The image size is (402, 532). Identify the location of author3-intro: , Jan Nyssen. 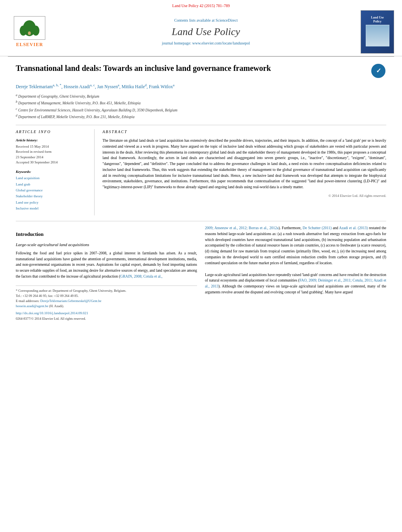
(106, 87).